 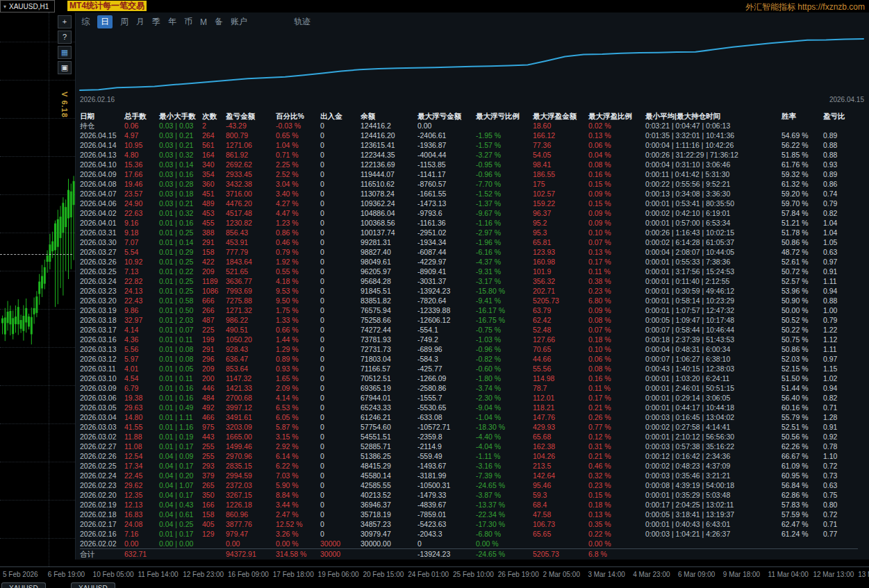 What do you see at coordinates (802, 291) in the screenshot?
I see `table-cell: 53.96 %` at bounding box center [802, 291].